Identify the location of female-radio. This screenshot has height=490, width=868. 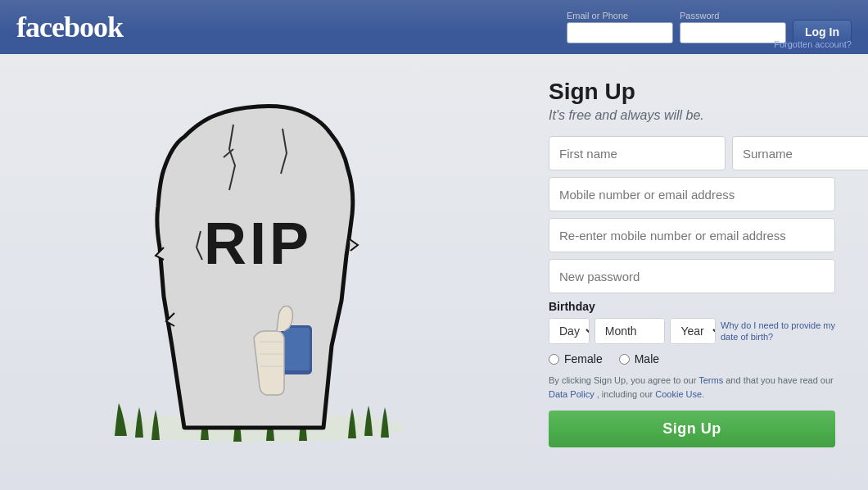
(554, 359).